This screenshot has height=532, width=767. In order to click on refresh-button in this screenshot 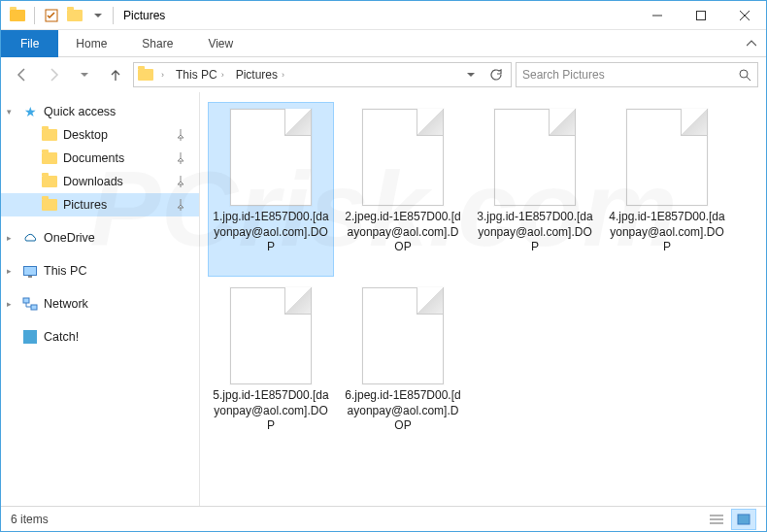, I will do `click(496, 75)`.